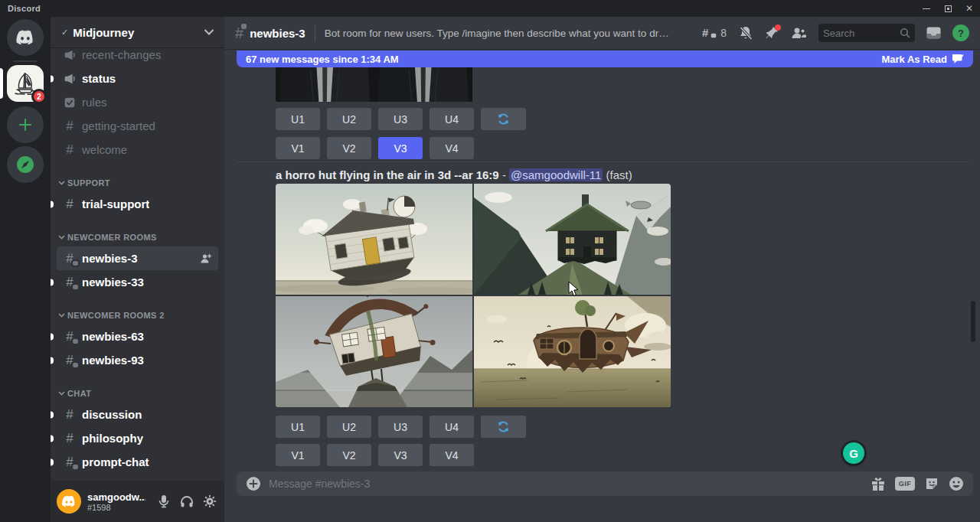  I want to click on v3-button: V3, so click(400, 455).